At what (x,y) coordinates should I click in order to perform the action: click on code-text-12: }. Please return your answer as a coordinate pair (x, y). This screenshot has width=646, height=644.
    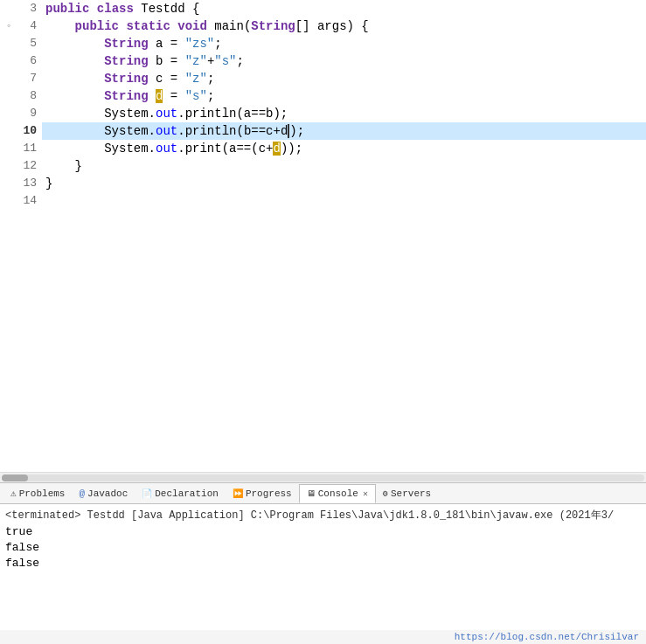
    Looking at the image, I should click on (344, 166).